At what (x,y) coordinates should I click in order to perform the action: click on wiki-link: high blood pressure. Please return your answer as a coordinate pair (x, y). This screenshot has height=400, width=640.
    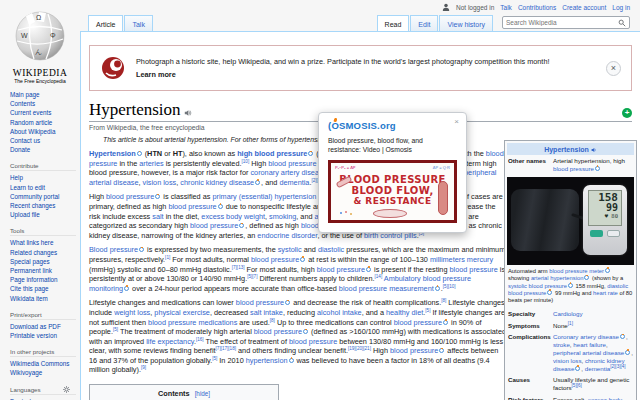
    Looking at the image, I should click on (272, 154).